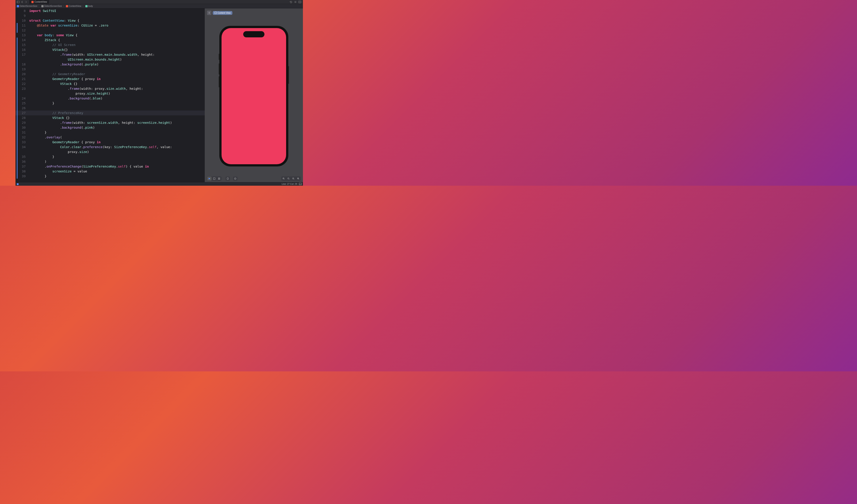  I want to click on code-line: 21 GeometryReader { proxy in, so click(110, 79).